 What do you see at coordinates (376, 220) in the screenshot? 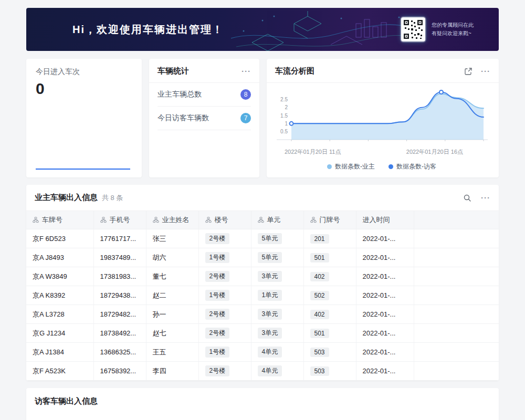
I see `column-header-label: 进入时间` at bounding box center [376, 220].